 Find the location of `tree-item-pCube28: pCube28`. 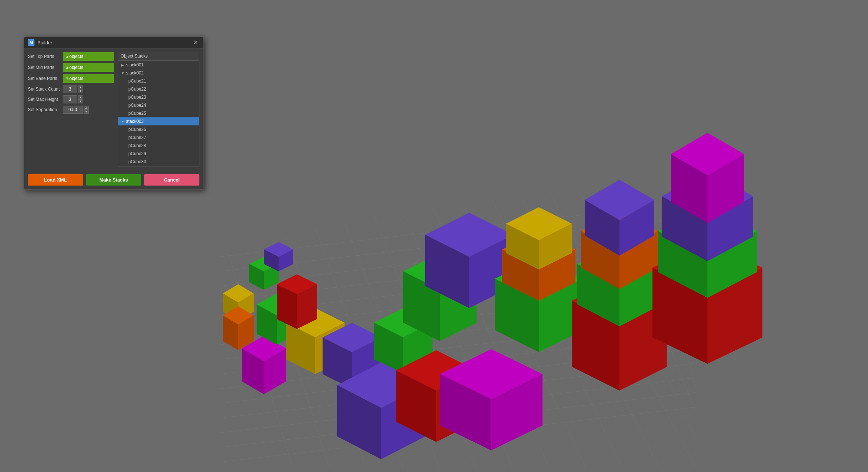

tree-item-pCube28: pCube28 is located at coordinates (158, 146).